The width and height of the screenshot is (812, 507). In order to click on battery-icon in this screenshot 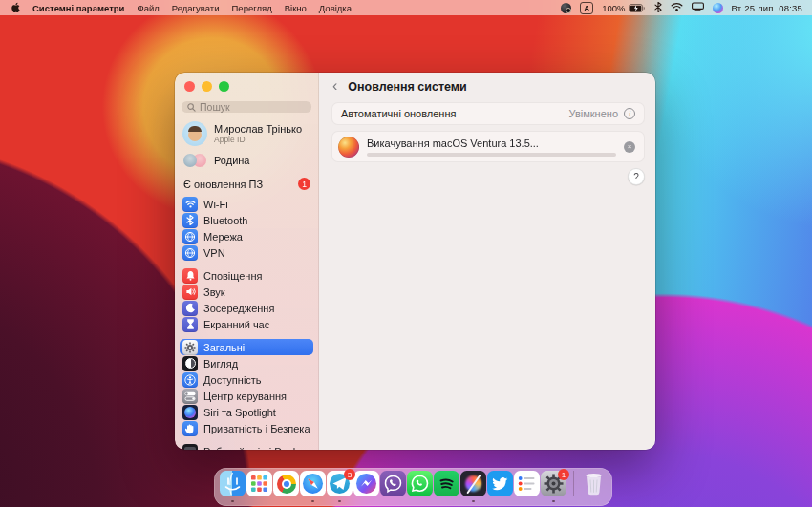, I will do `click(637, 8)`.